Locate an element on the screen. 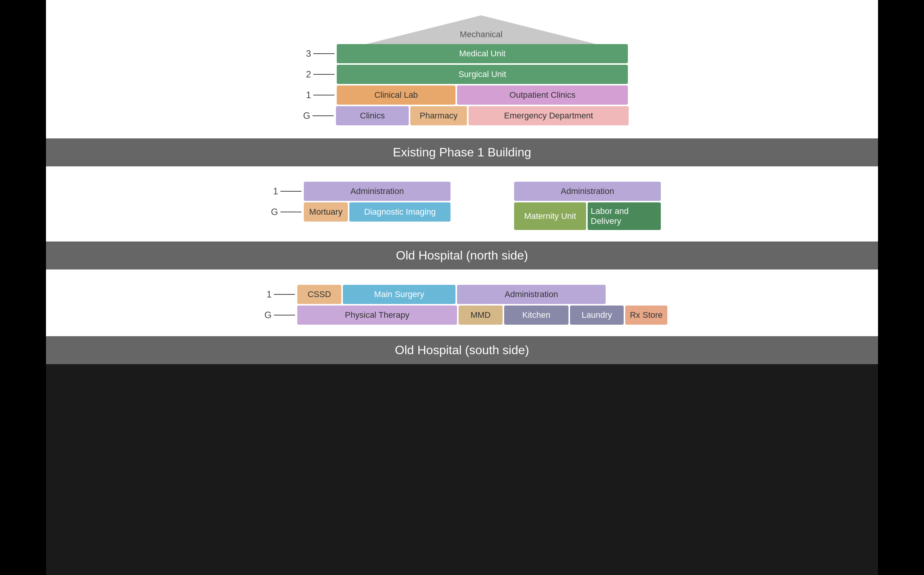 The height and width of the screenshot is (575, 924). mortuary-cell: Mortuary is located at coordinates (326, 212).